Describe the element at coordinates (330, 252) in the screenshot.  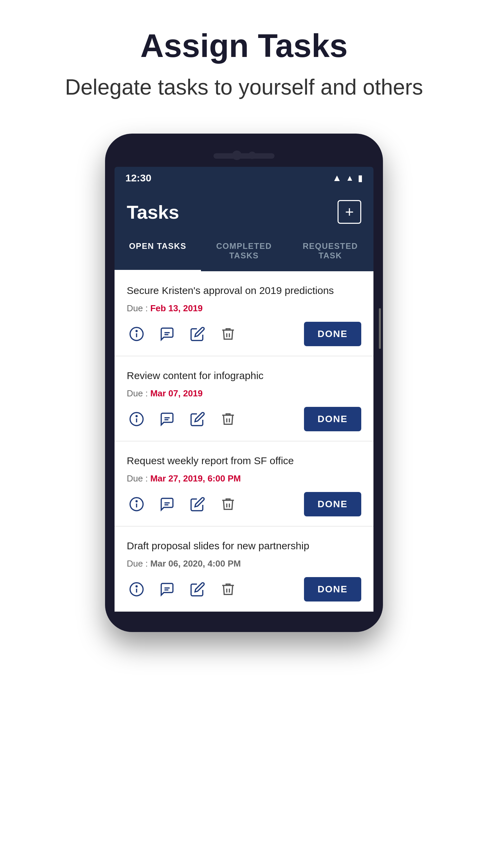
I see `tab-requested-task: REQUESTED TASK` at that location.